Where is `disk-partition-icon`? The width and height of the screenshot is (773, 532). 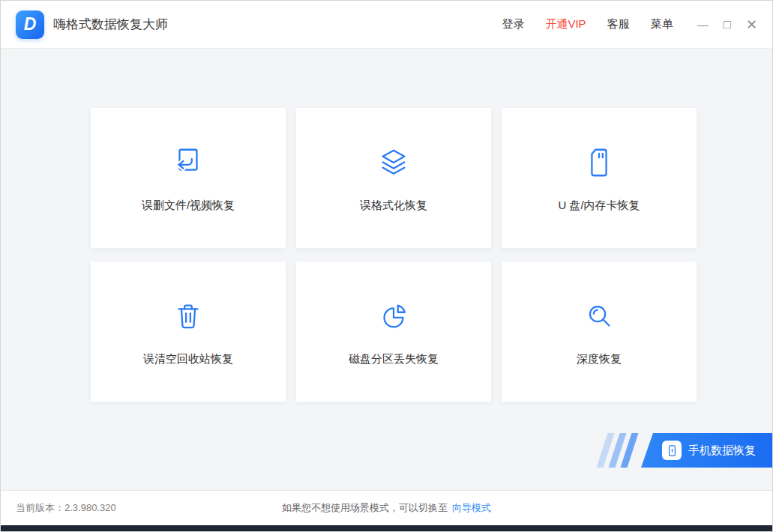 disk-partition-icon is located at coordinates (394, 316).